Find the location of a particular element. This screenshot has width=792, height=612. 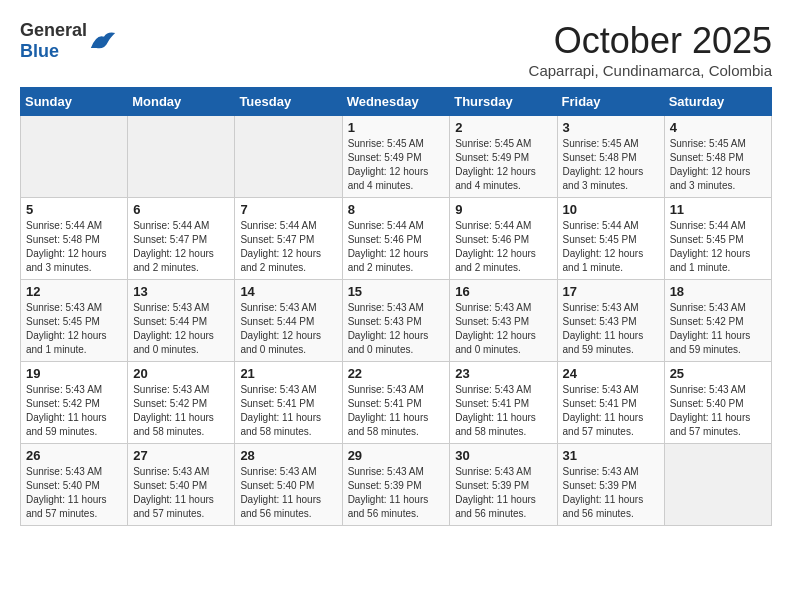

day-number: 26 is located at coordinates (74, 456).